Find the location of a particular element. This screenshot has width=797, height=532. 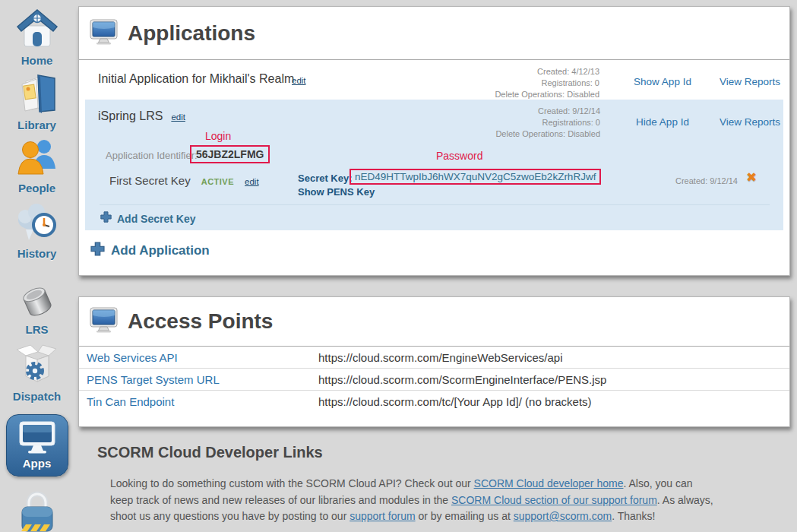

developer-home-link: SCORM Cloud developer home is located at coordinates (549, 483).